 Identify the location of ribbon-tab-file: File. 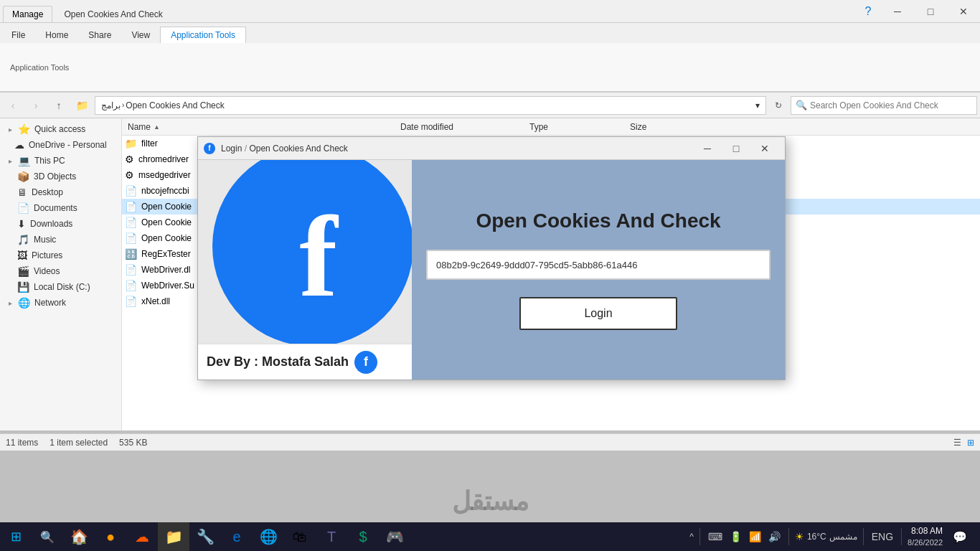
(19, 35).